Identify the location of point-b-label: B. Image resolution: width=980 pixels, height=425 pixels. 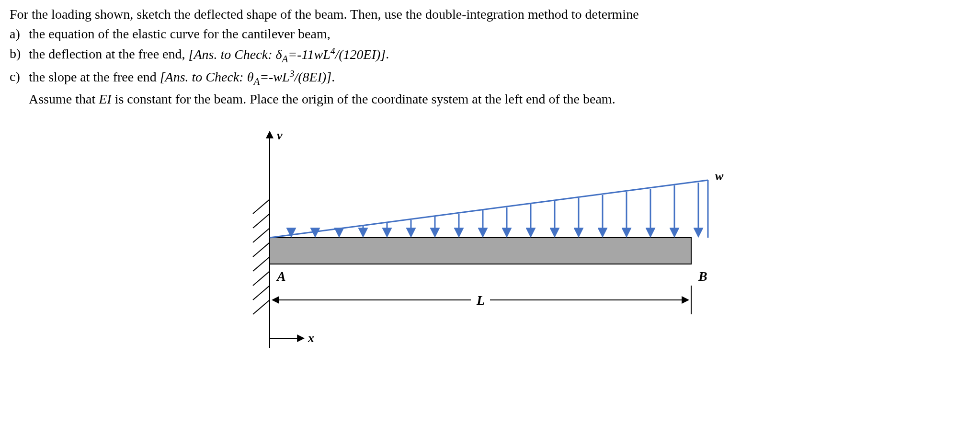
(703, 276).